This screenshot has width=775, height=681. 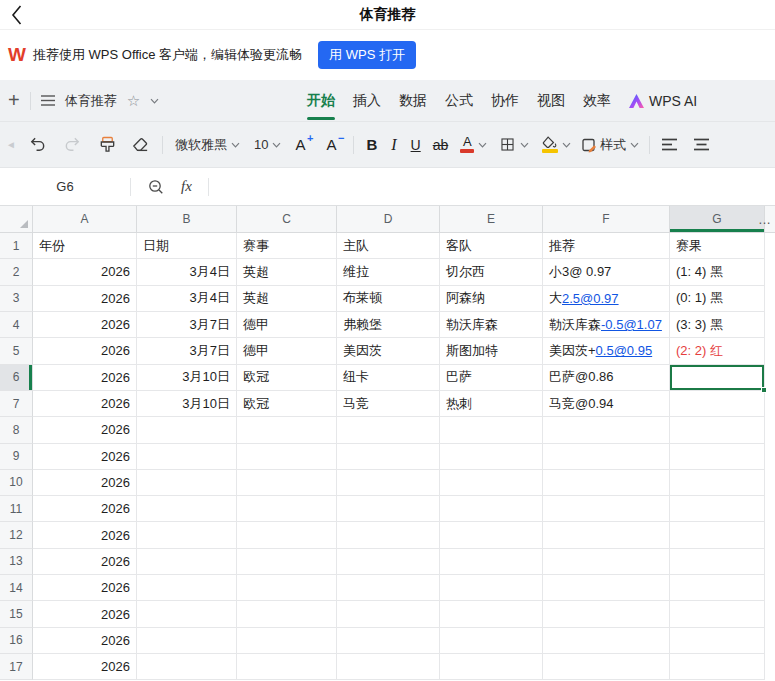 I want to click on zoom-out-button, so click(x=156, y=187).